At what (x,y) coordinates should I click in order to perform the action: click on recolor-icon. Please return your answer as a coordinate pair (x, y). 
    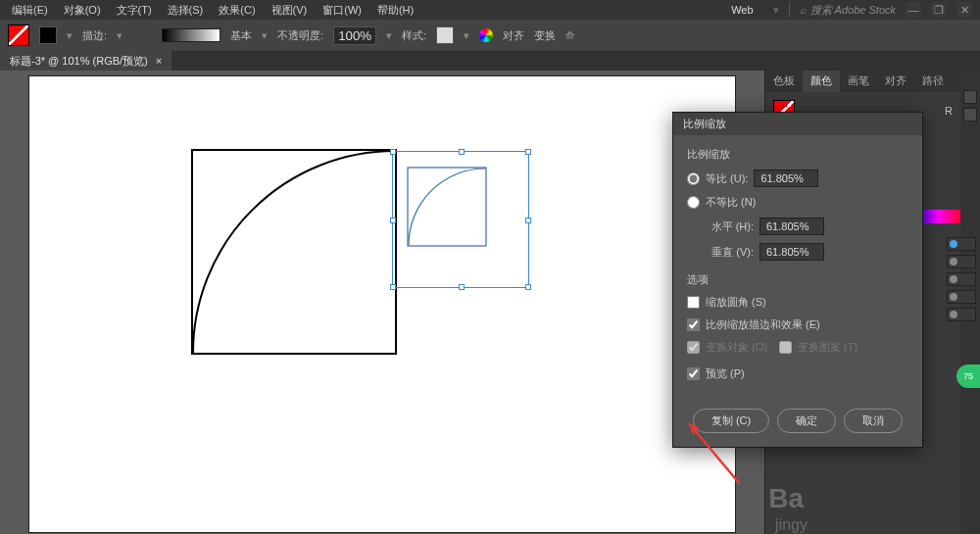
    Looking at the image, I should click on (486, 35).